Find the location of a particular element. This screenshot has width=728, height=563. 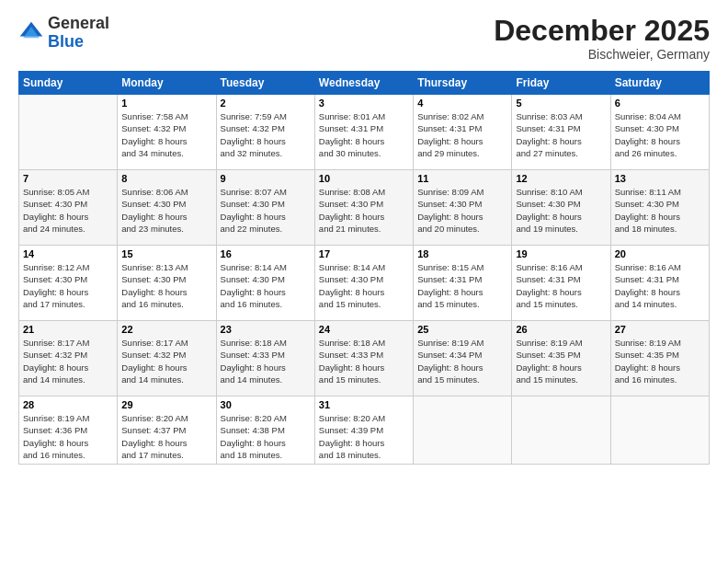

calendar-cell: 25Sunrise: 8:19 AM Sunset: 4:34 PM Dayli… is located at coordinates (463, 359).